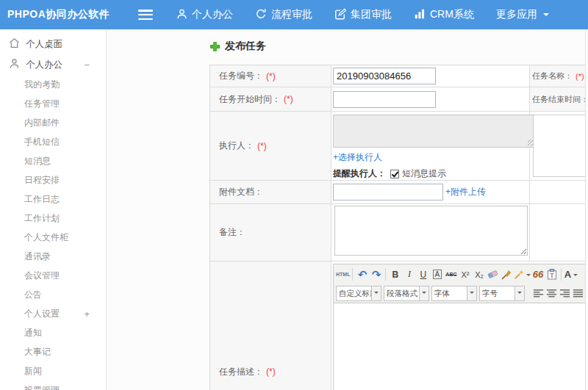  Describe the element at coordinates (18, 44) in the screenshot. I see `home-icon` at that location.